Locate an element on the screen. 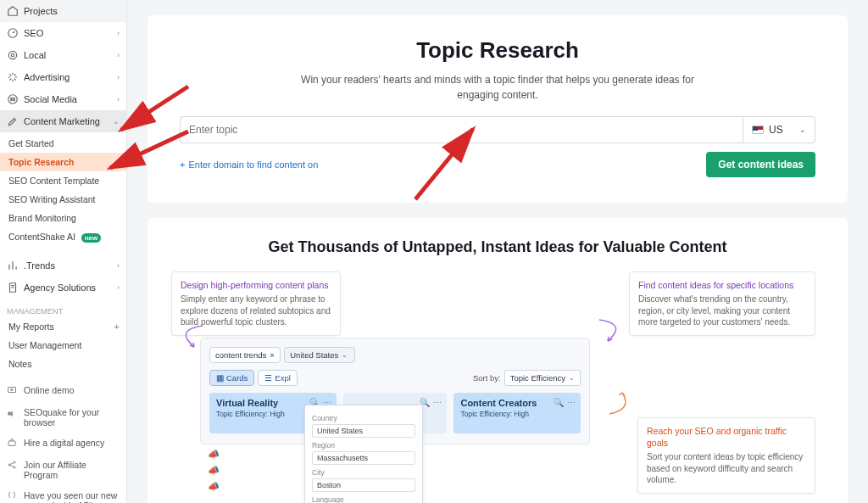 The height and width of the screenshot is (503, 868). sidebar-item-seo: SEO › is located at coordinates (63, 33).